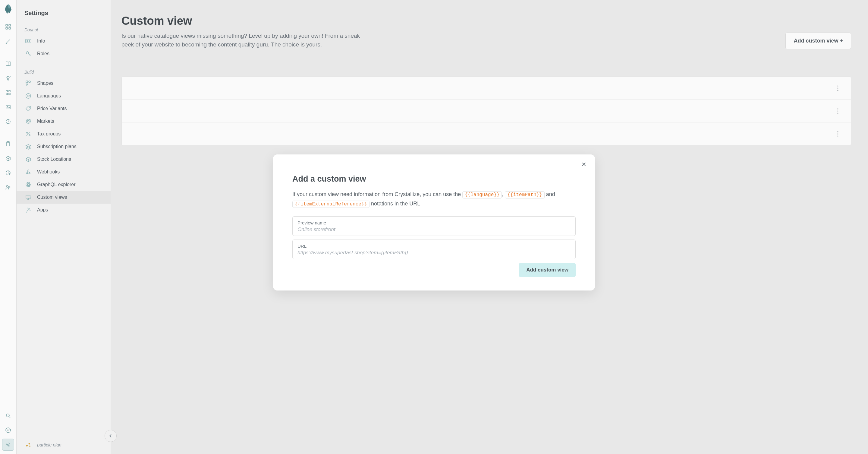 This screenshot has width=868, height=454. What do you see at coordinates (395, 204) in the screenshot?
I see `modal-desc-after: notations in the URL` at bounding box center [395, 204].